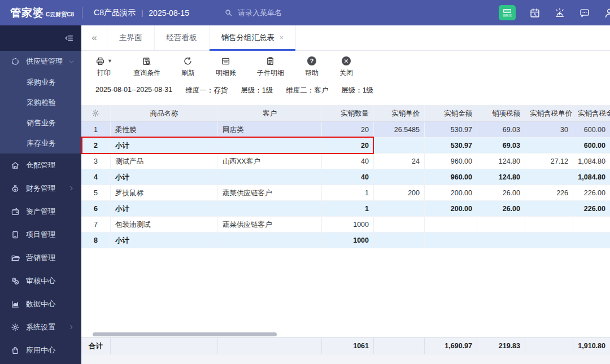 The height and width of the screenshot is (364, 610). What do you see at coordinates (346, 177) in the screenshot?
I see `table-row: 4小计40960.00124.801,084.80` at bounding box center [346, 177].